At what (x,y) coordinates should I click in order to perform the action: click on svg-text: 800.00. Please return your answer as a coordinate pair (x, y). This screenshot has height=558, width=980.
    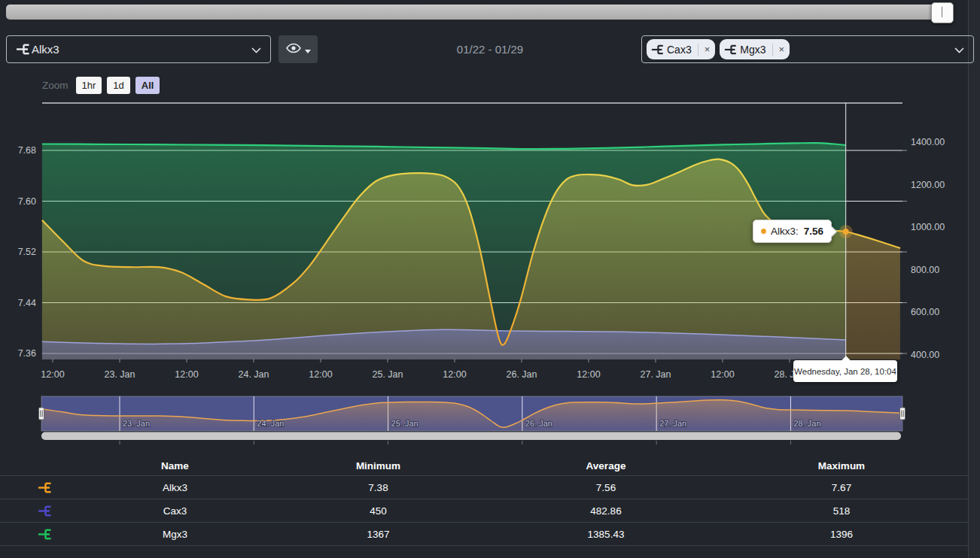
    Looking at the image, I should click on (925, 270).